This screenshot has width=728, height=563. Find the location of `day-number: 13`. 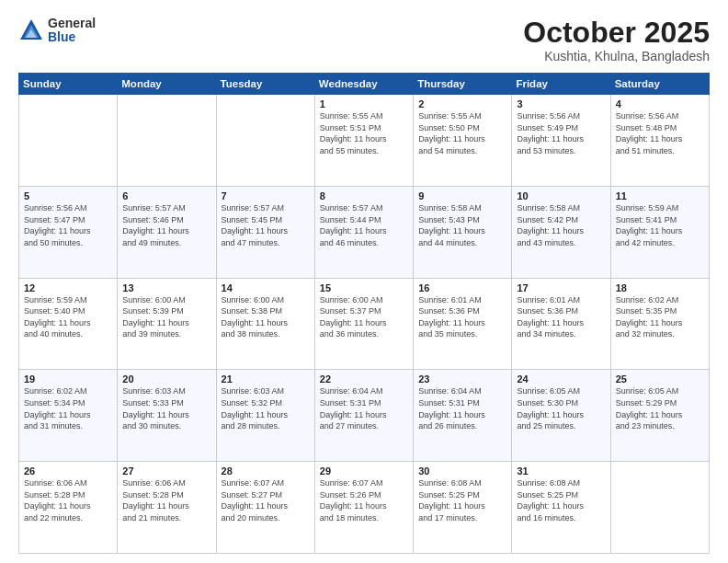

day-number: 13 is located at coordinates (166, 288).